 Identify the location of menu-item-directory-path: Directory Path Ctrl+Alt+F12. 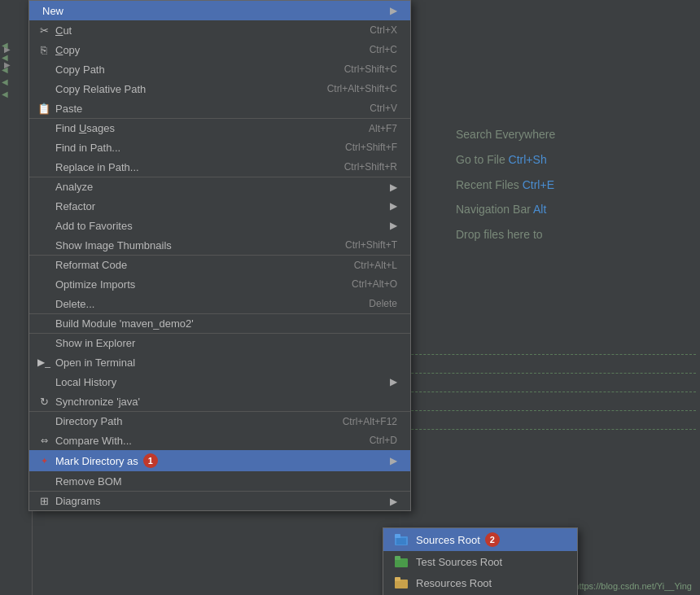
(220, 421).